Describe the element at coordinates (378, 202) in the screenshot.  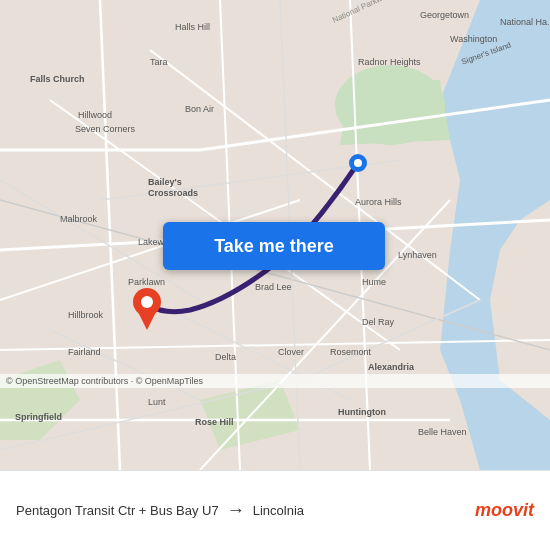
I see `svg-text: Aurora Hills` at that location.